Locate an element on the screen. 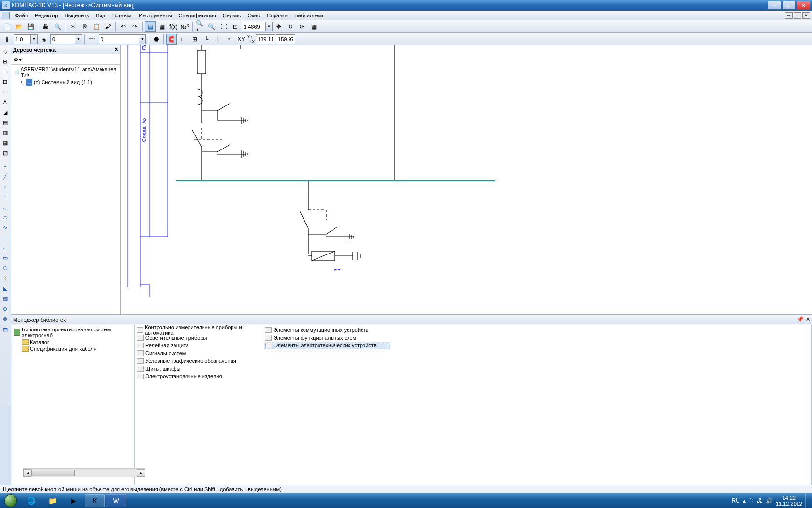 The image size is (812, 508). stop-button: ⬣ is located at coordinates (156, 39).